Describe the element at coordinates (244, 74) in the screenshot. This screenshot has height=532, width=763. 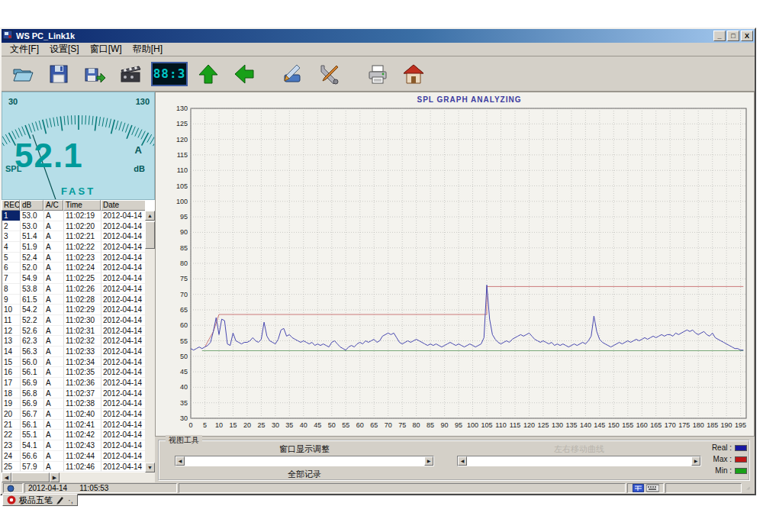
I see `back-button` at that location.